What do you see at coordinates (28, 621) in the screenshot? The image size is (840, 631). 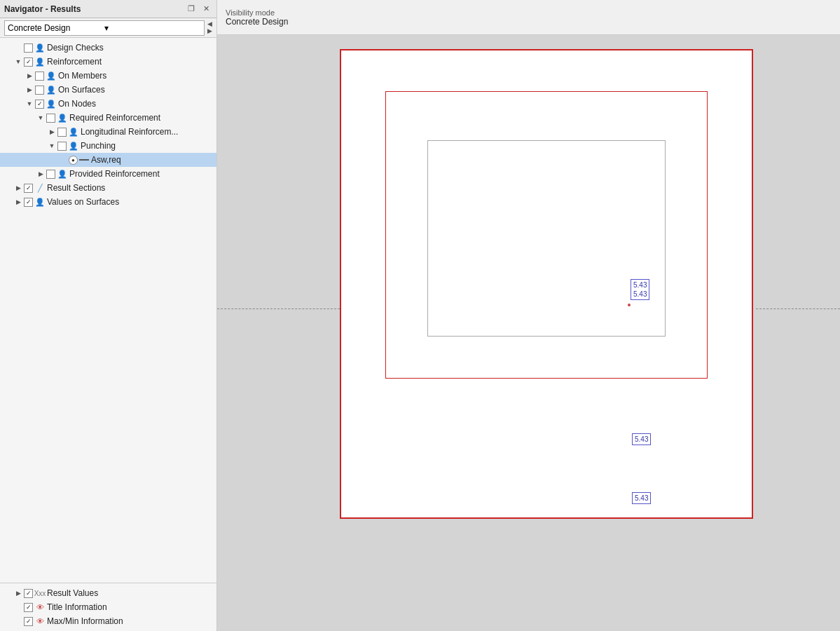 I see `checkbox-maxmin-information` at bounding box center [28, 621].